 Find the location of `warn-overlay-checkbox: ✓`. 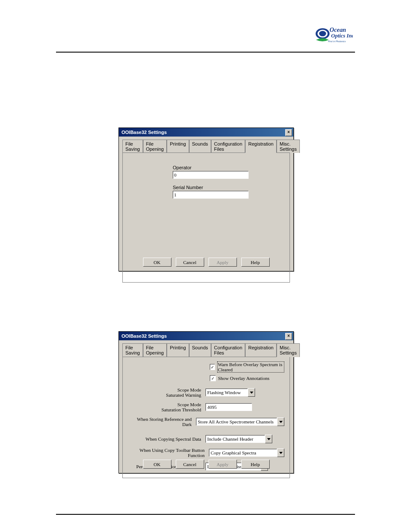

warn-overlay-checkbox: ✓ is located at coordinates (212, 367).